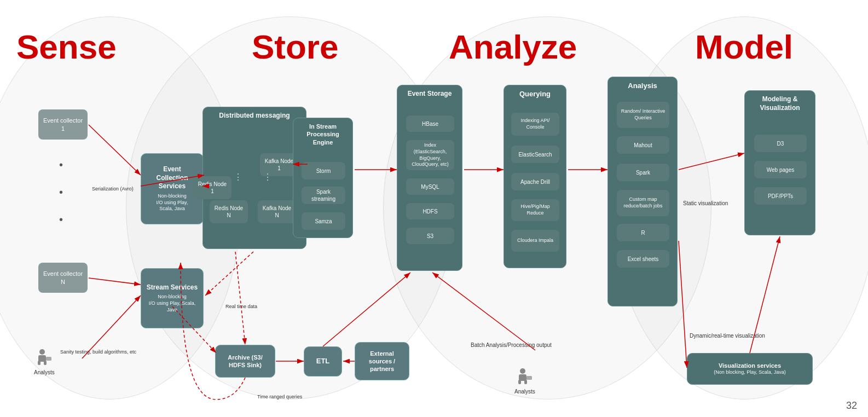 This screenshot has width=868, height=417. I want to click on spark-streaming-box: Spark streaming, so click(323, 195).